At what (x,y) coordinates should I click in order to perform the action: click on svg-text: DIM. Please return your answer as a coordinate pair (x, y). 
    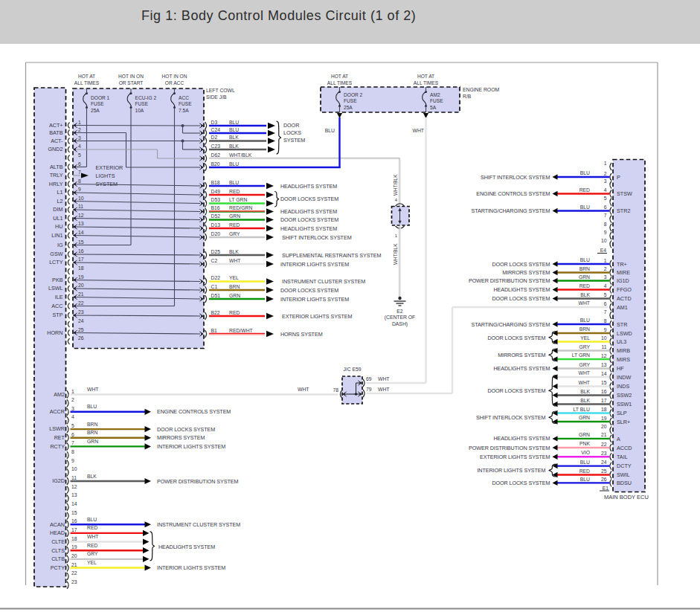
    Looking at the image, I should click on (58, 210).